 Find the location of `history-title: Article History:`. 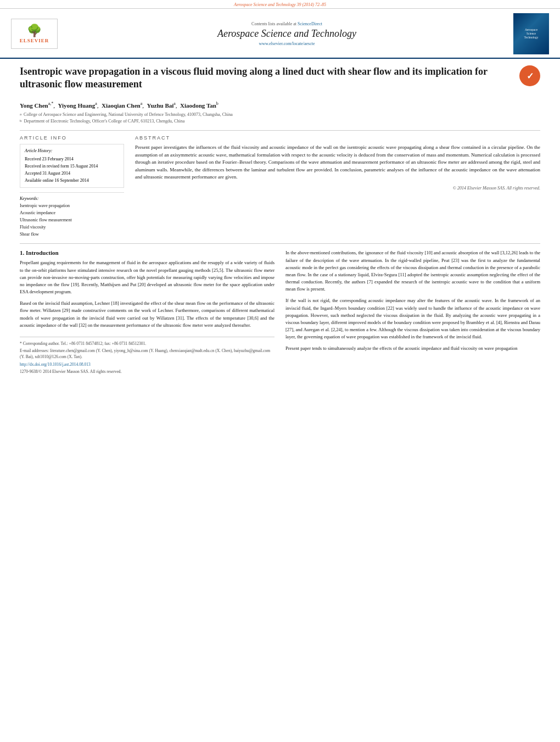

history-title: Article History: is located at coordinates (72, 152).